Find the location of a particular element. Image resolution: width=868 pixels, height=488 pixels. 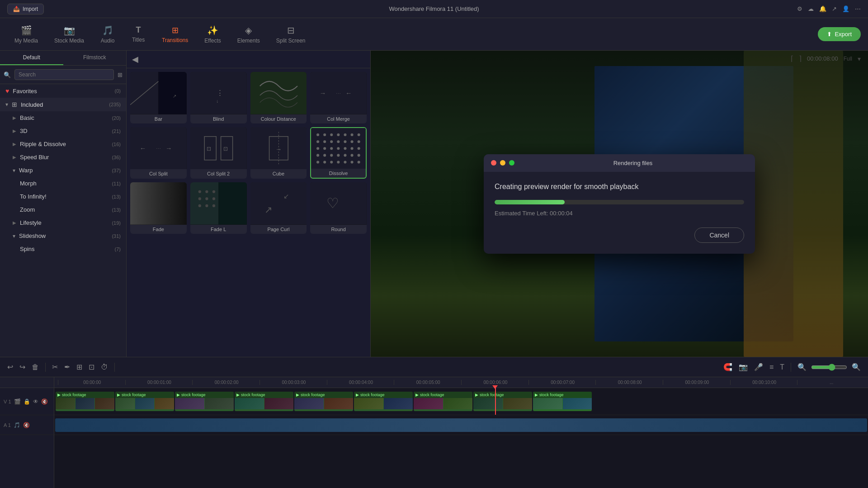

pen-button: ✒ is located at coordinates (67, 367).